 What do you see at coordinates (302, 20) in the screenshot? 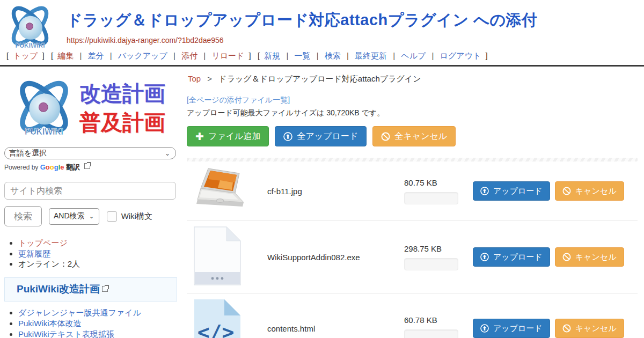
I see `page-title: ドラッグ＆ドロップアップロード対応attachプラグイン への添付` at bounding box center [302, 20].